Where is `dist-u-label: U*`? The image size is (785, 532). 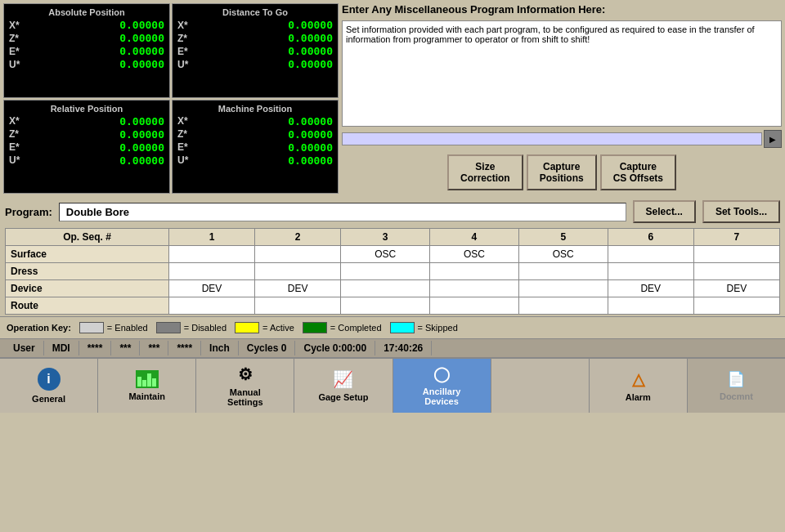 dist-u-label: U* is located at coordinates (186, 65).